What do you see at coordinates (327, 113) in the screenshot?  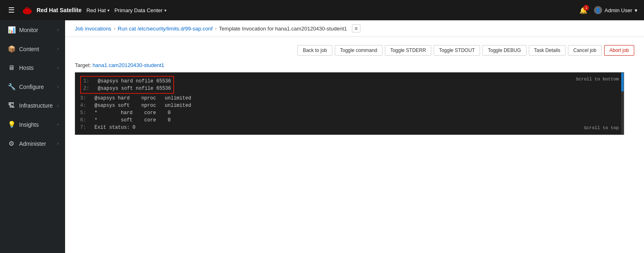 I see `terminal-line: 5: * hard core 0` at bounding box center [327, 113].